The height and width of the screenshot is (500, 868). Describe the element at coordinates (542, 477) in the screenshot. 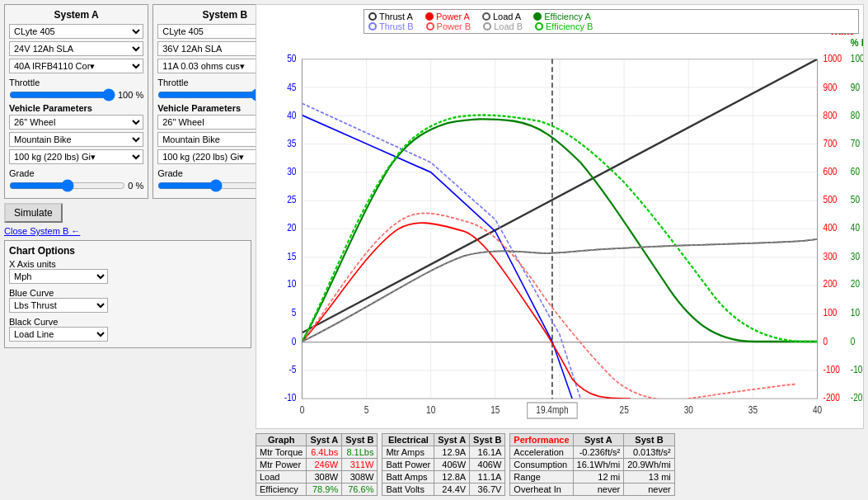

I see `table-row: Range` at that location.